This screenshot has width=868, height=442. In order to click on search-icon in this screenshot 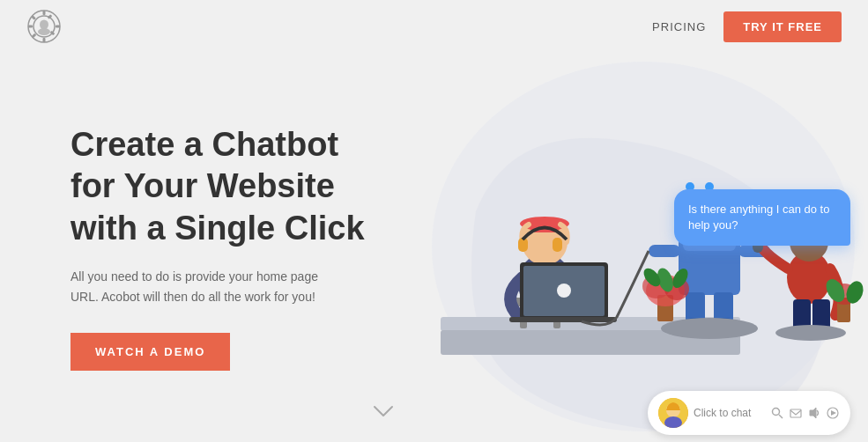, I will do `click(777, 413)`.